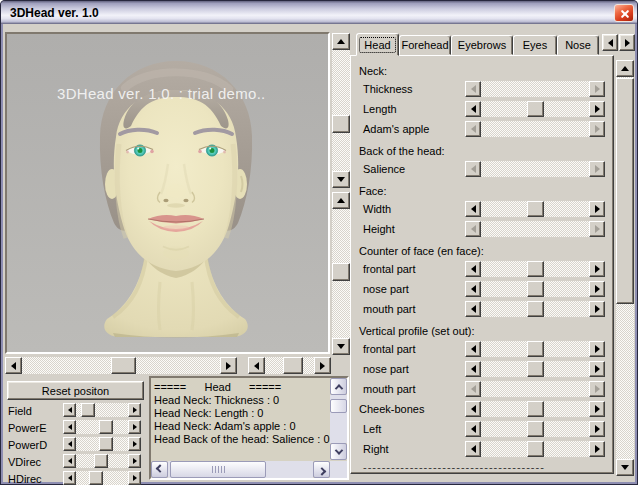 The height and width of the screenshot is (485, 638). Describe the element at coordinates (102, 461) in the screenshot. I see `vdirec-slider` at that location.